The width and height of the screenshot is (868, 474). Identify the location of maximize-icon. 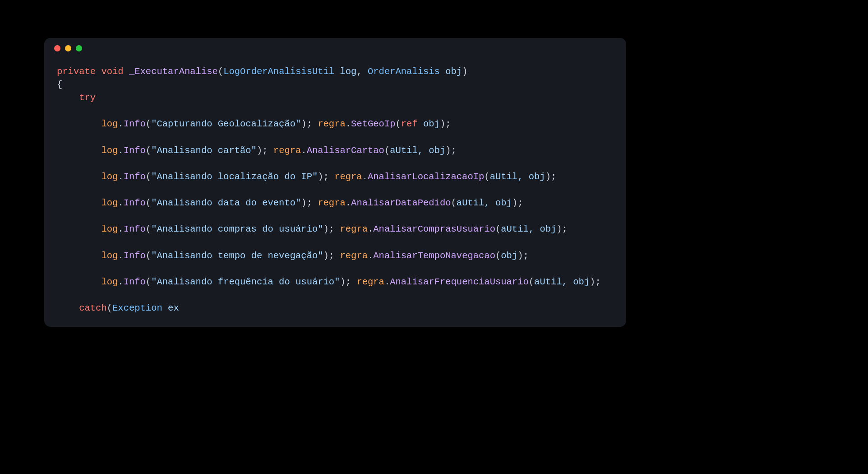
(79, 48).